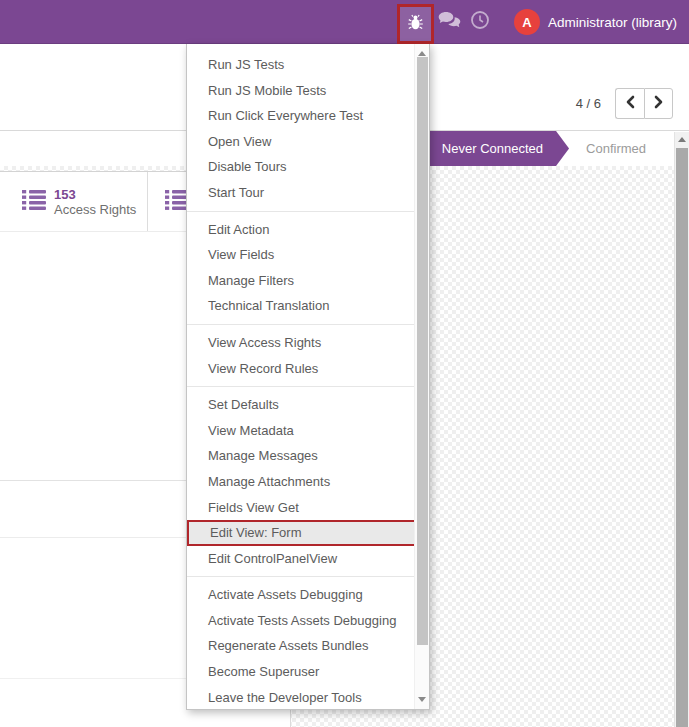  I want to click on activities-button, so click(480, 22).